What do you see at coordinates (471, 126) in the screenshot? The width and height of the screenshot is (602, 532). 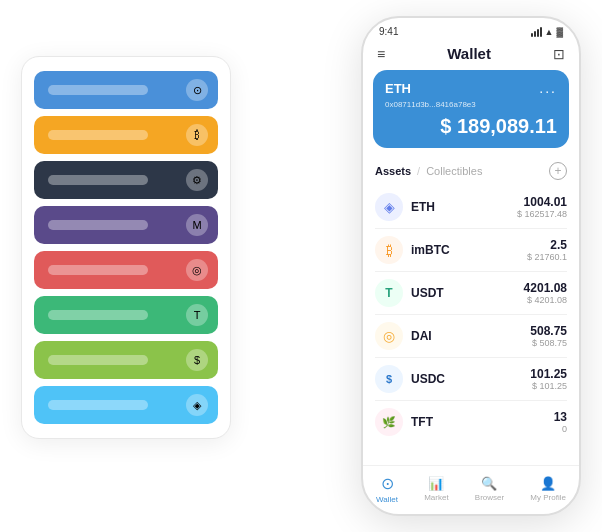 I see `eth-balance: $ 189,089.11` at bounding box center [471, 126].